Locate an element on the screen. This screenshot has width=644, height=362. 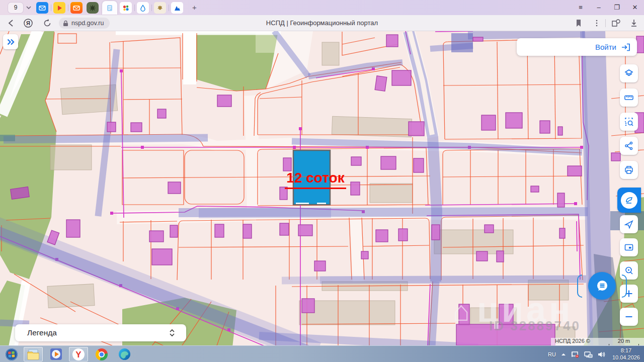
collections-icon is located at coordinates (616, 23).